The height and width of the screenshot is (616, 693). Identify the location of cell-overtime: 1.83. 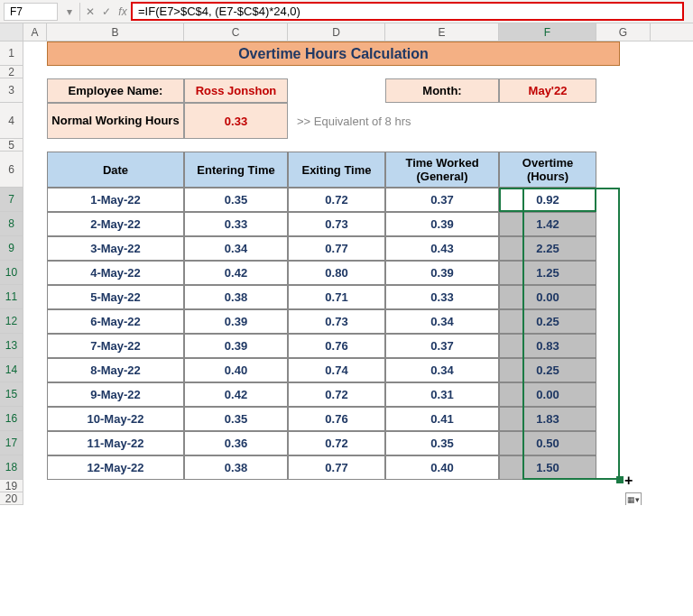
(548, 418).